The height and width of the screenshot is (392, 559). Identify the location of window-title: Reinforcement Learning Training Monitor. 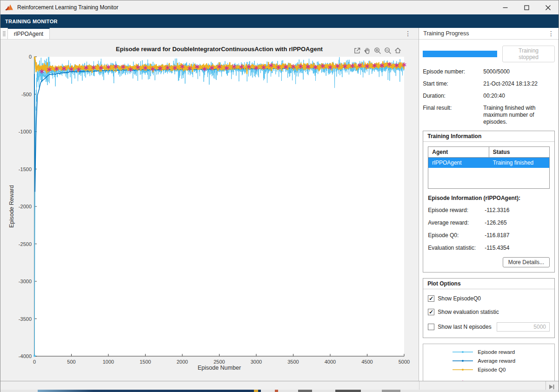
(68, 7).